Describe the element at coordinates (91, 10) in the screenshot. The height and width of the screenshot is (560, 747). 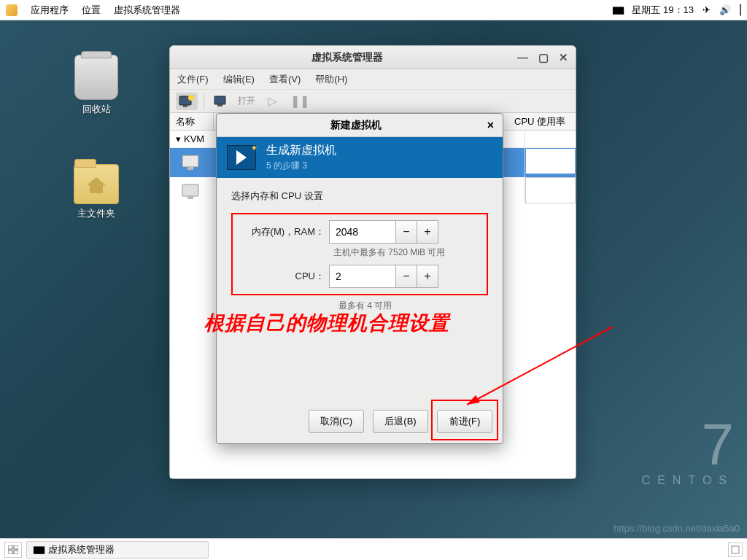
I see `menu-places: 位置` at that location.